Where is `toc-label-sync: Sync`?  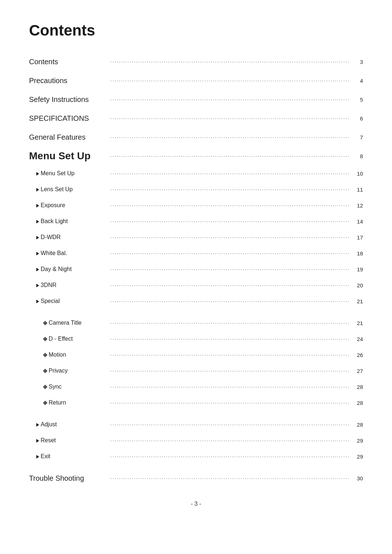 toc-label-sync: Sync is located at coordinates (69, 387).